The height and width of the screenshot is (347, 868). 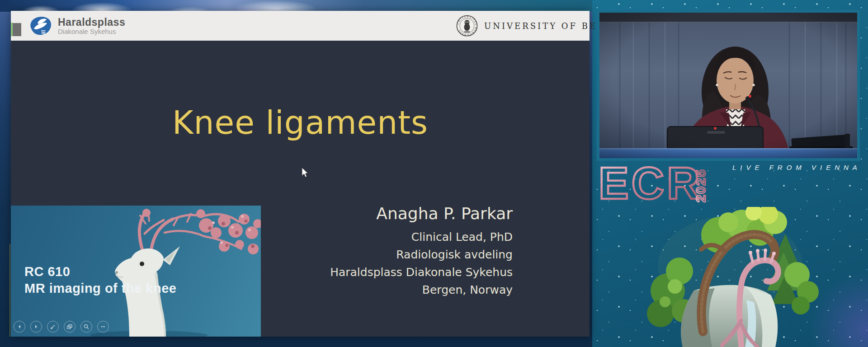 What do you see at coordinates (421, 237) in the screenshot?
I see `presenter-credential: Clinical Lead, PhD` at bounding box center [421, 237].